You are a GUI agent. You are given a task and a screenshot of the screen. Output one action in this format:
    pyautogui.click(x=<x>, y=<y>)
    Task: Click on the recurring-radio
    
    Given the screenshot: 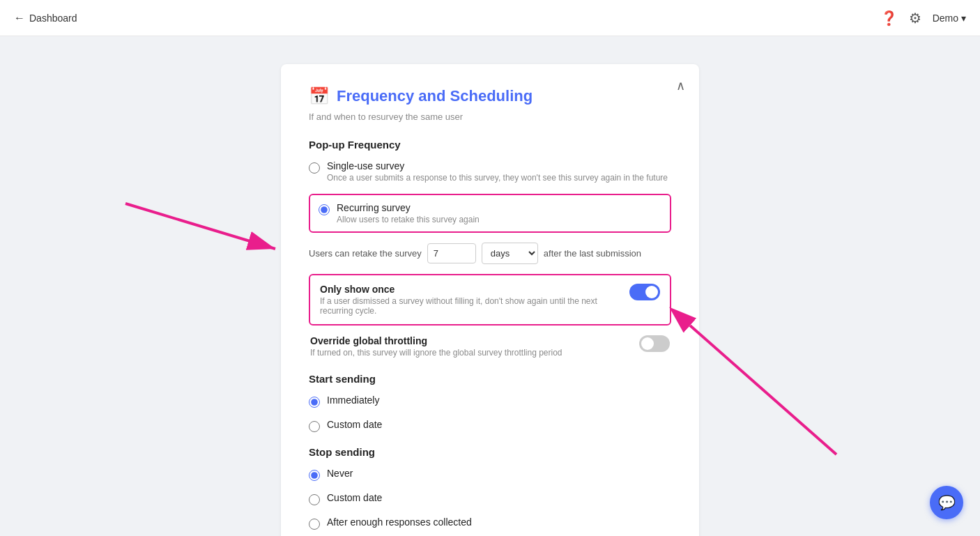 What is the action you would take?
    pyautogui.click(x=324, y=210)
    